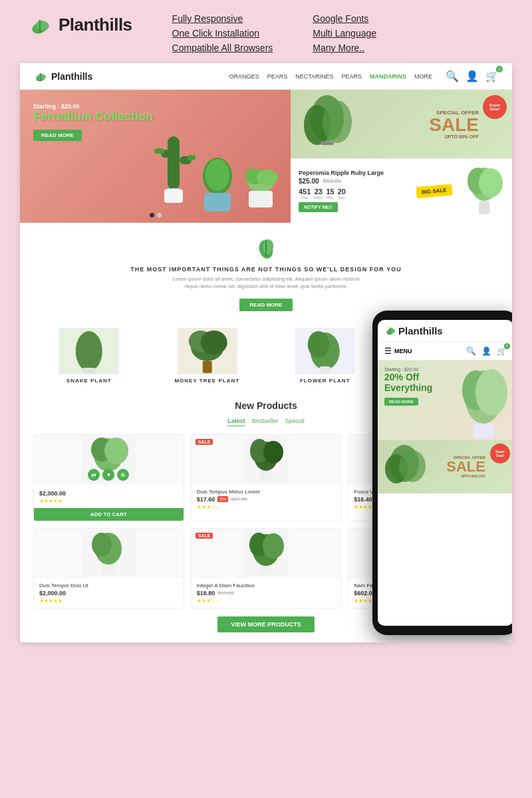 This screenshot has width=532, height=798. What do you see at coordinates (487, 351) in the screenshot?
I see `mobile-nav-icons: 🔍 👤 🛒0` at bounding box center [487, 351].